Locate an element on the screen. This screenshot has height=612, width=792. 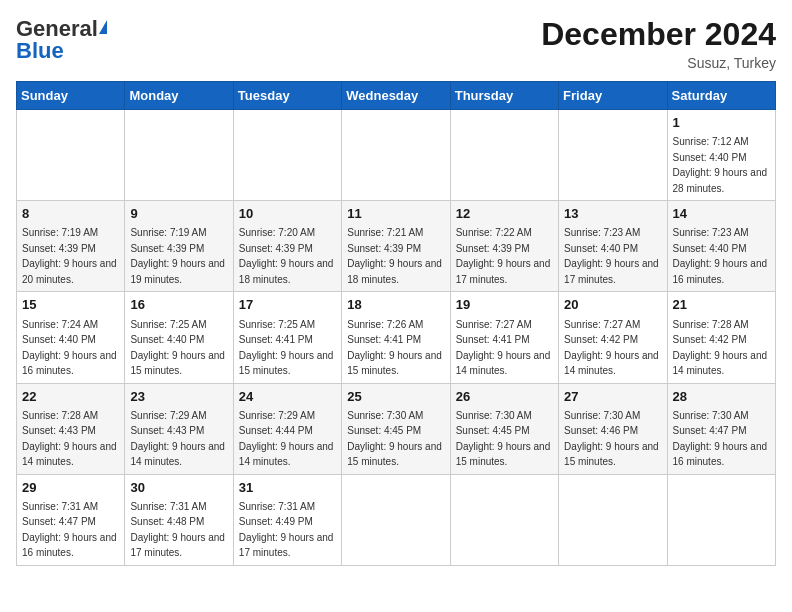
day-of-week-wednesday: Wednesday is located at coordinates (396, 96).